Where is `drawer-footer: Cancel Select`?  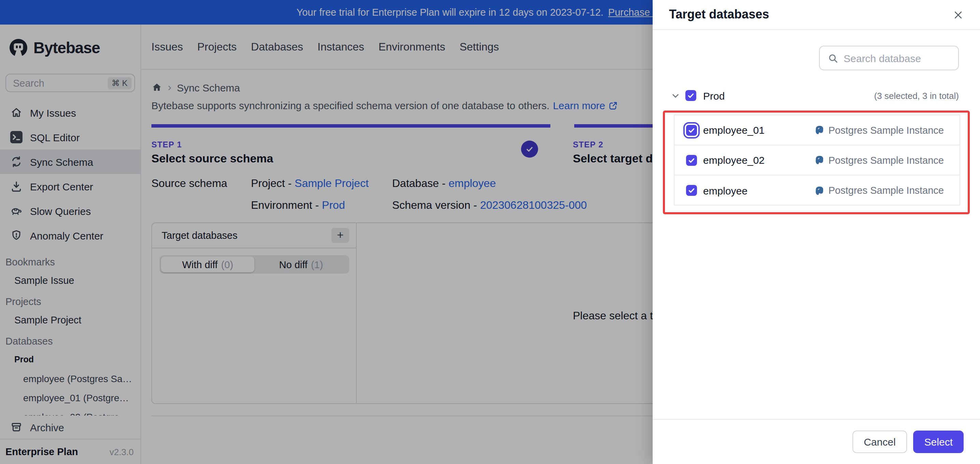 drawer-footer: Cancel Select is located at coordinates (816, 442).